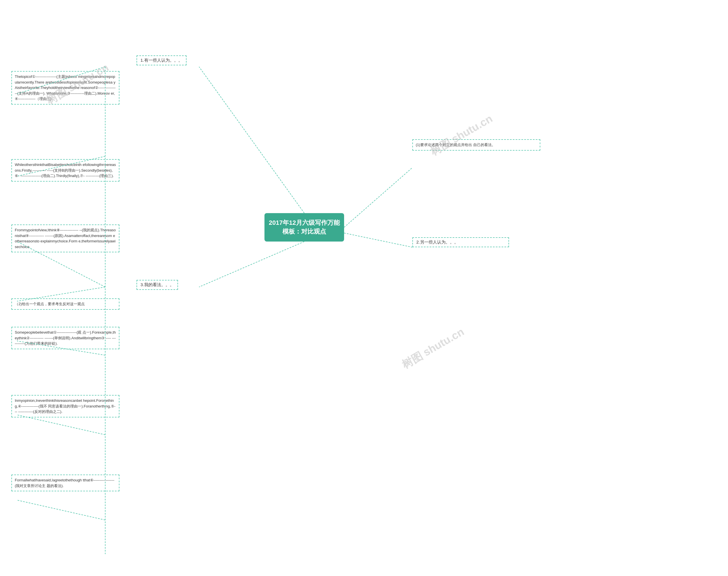  I want to click on left-box-6: Inmyopinion,Ineverthinkthisreasoncanbet …, so click(65, 406).